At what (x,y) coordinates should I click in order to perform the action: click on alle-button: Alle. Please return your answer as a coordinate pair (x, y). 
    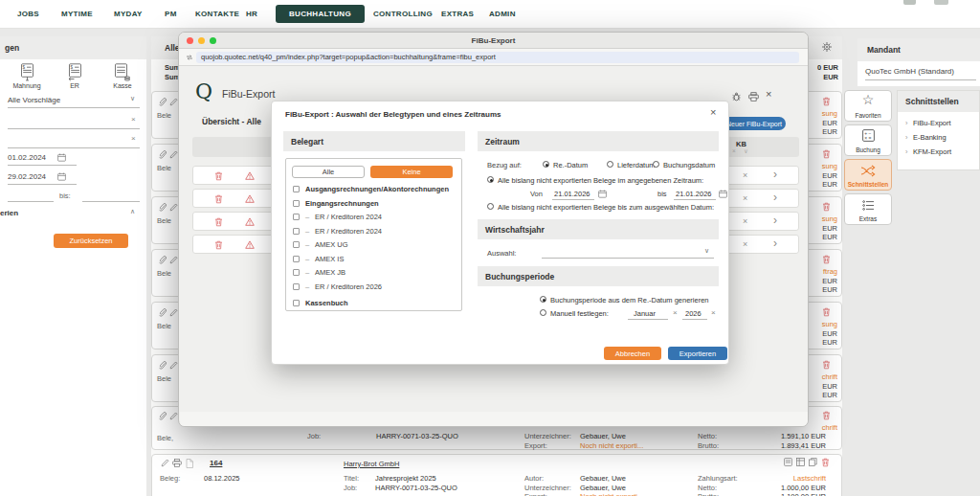
    Looking at the image, I should click on (328, 172).